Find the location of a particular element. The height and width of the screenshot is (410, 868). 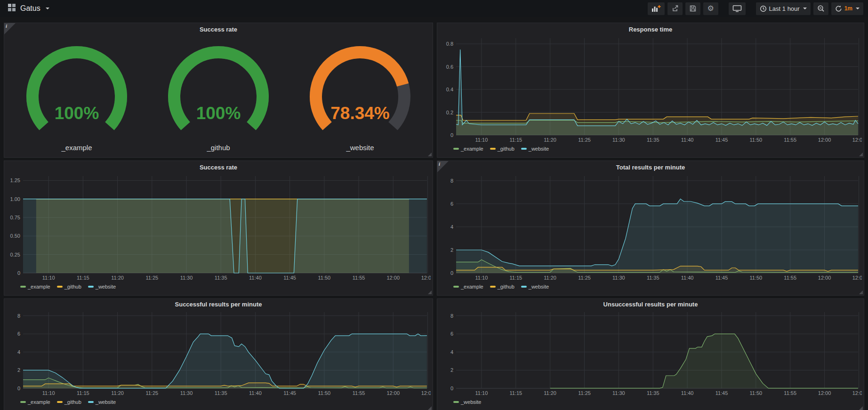

svg-text: 0.25 is located at coordinates (15, 255).